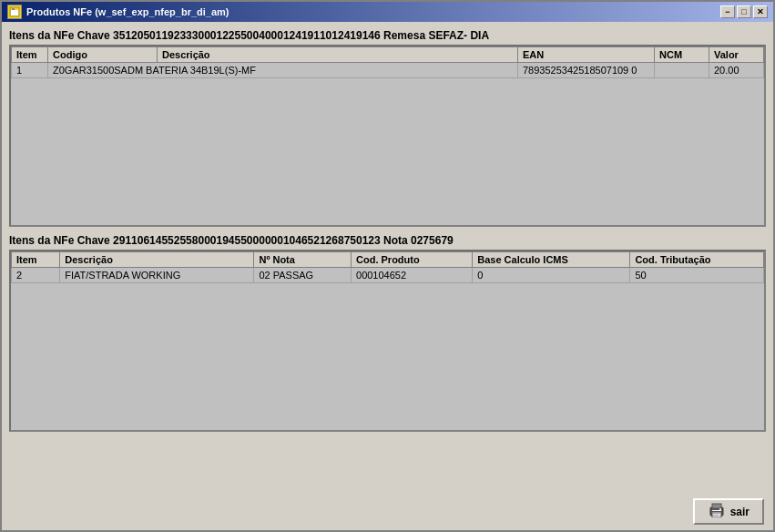 The height and width of the screenshot is (532, 775). Describe the element at coordinates (388, 512) in the screenshot. I see `bottom-bar: sair` at that location.